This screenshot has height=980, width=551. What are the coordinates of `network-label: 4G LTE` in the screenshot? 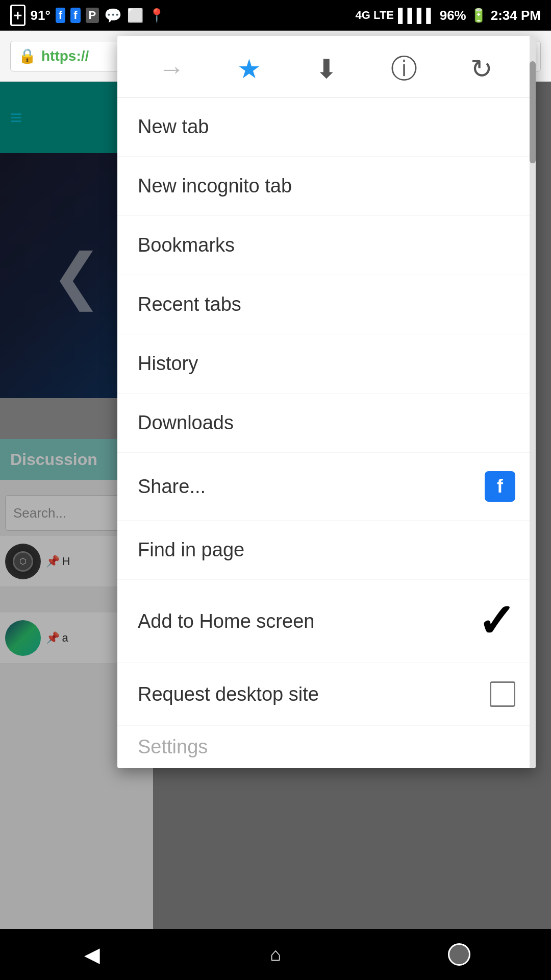 It's located at (374, 15).